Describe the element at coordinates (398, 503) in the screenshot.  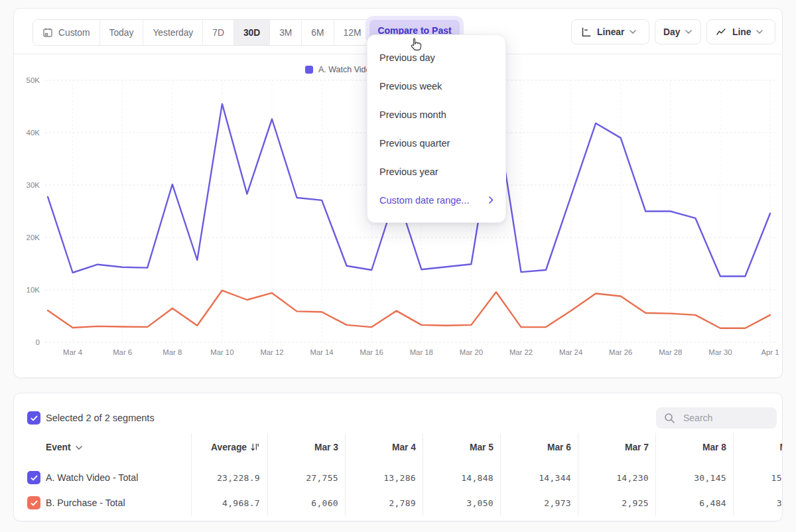
I see `table-row-purchase: B. Purchase - Total 4,968.7 6,0602,7893,…` at that location.